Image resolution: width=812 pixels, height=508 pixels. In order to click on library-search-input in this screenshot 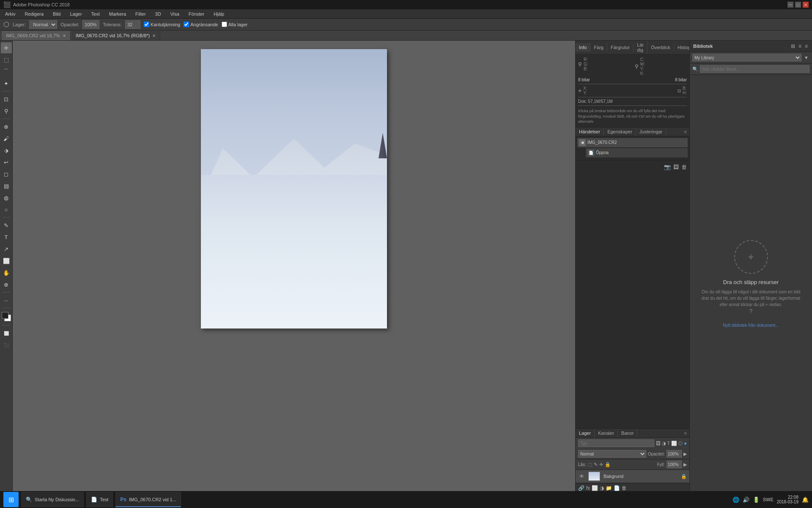, I will do `click(754, 69)`.